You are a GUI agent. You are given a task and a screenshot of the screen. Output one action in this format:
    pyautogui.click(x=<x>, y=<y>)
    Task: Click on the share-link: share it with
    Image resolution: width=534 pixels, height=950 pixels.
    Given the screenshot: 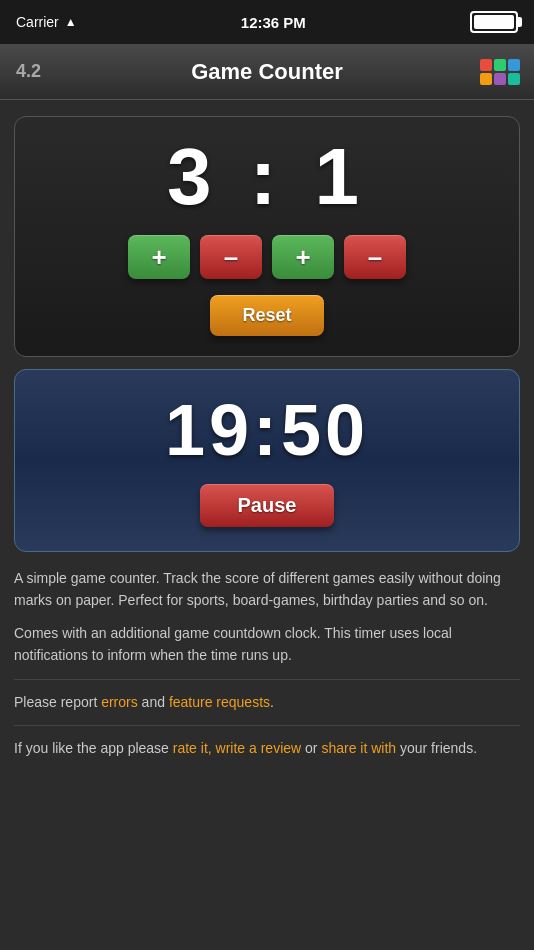 What is the action you would take?
    pyautogui.click(x=358, y=748)
    